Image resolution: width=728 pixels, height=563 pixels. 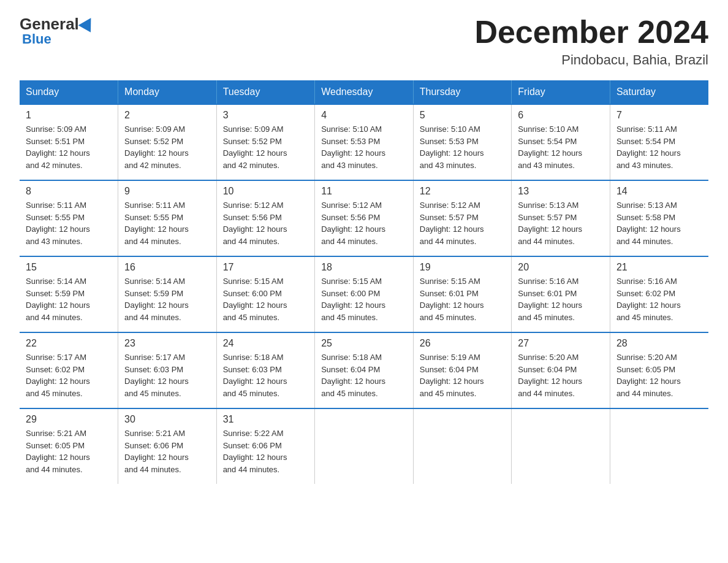 What do you see at coordinates (266, 218) in the screenshot?
I see `calendar-cell: 10Sunrise: 5:12 AMSunset: 5:56 PMDayligh…` at bounding box center [266, 218].